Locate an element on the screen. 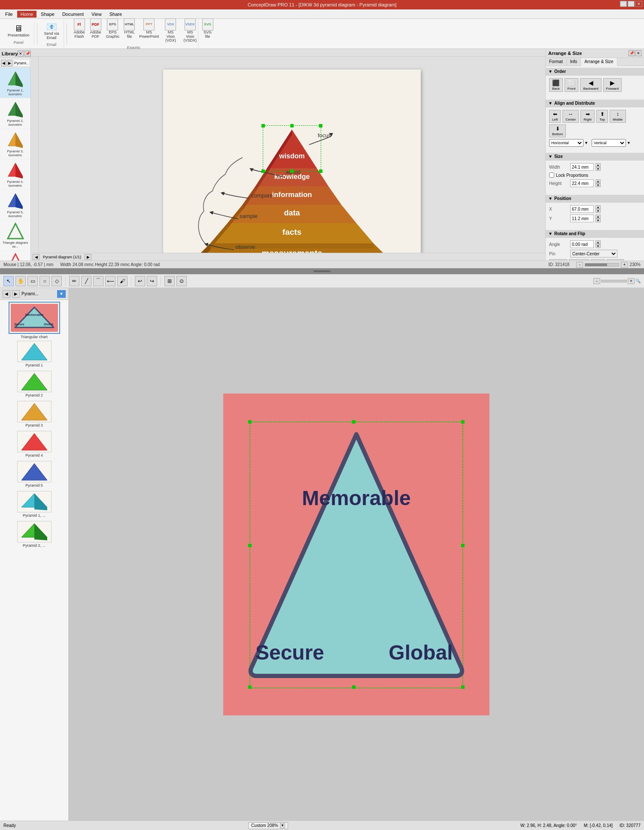 The height and width of the screenshot is (830, 644). canvas-handle-tl is located at coordinates (250, 422).